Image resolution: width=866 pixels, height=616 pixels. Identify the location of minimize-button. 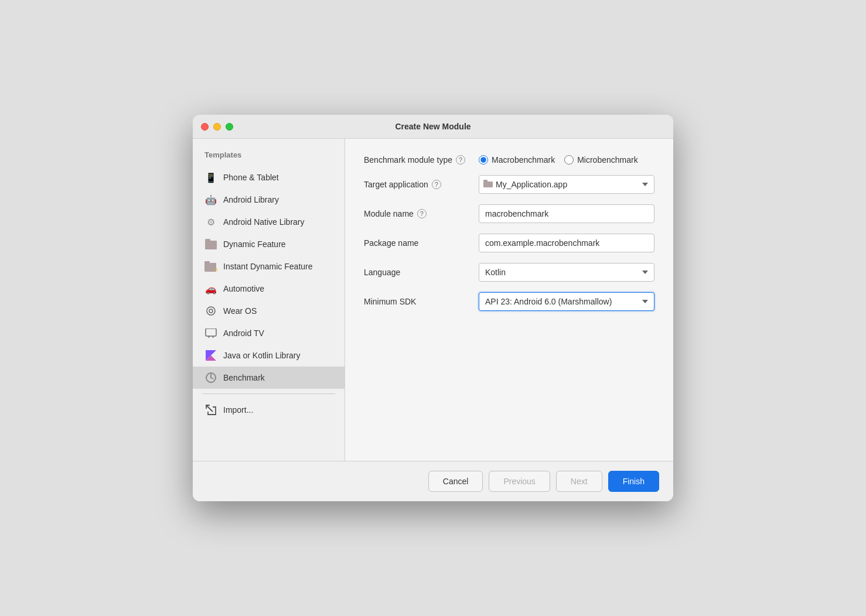
(217, 126).